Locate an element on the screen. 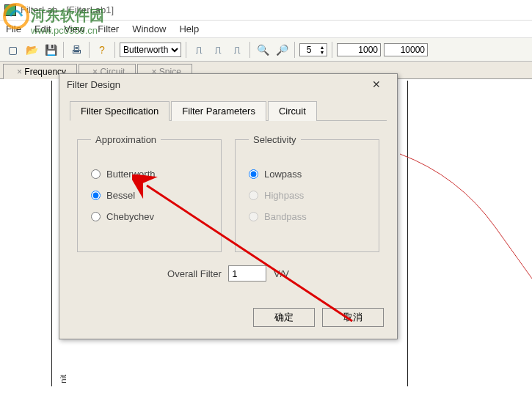 This screenshot has height=401, width=532. radio-bandpass-input is located at coordinates (254, 217).